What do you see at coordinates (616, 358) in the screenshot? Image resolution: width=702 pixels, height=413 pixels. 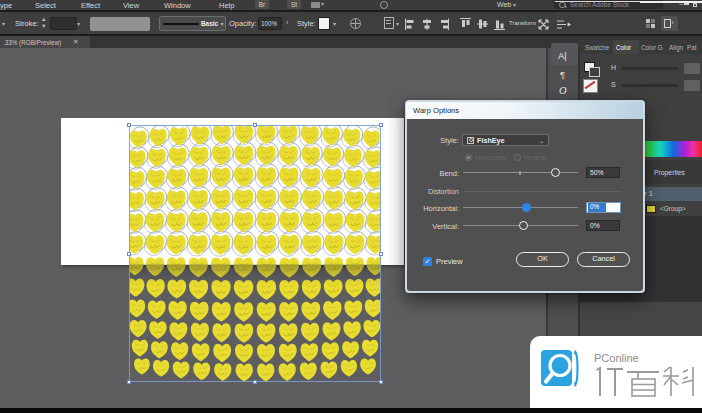 I see `svg-text: PConline` at bounding box center [616, 358].